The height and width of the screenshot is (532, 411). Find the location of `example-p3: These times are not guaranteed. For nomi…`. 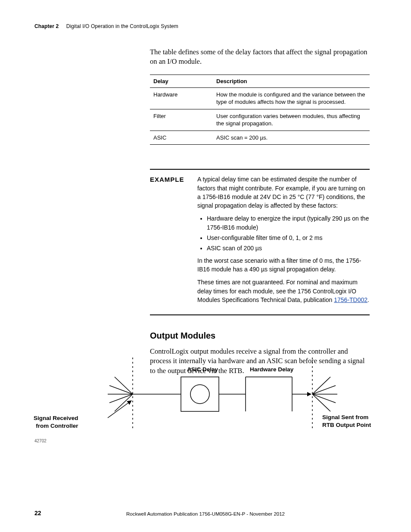

example-p3: These times are not guaranteed. For nomi… is located at coordinates (283, 291).